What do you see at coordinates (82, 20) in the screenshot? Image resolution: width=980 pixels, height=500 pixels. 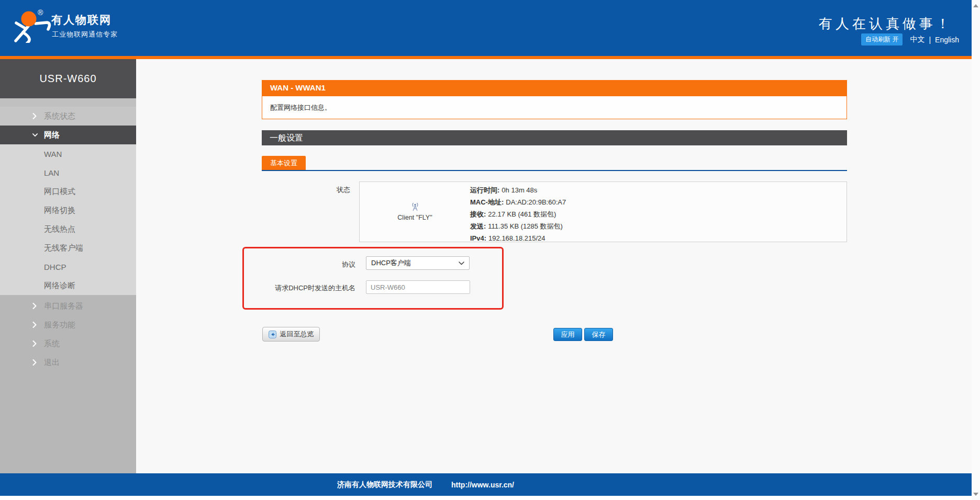 I see `brand-title: 有人物联网` at bounding box center [82, 20].